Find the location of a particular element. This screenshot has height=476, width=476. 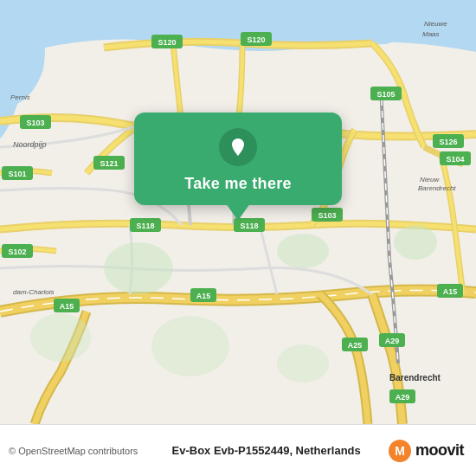

svg-text: S104 is located at coordinates (455, 159).